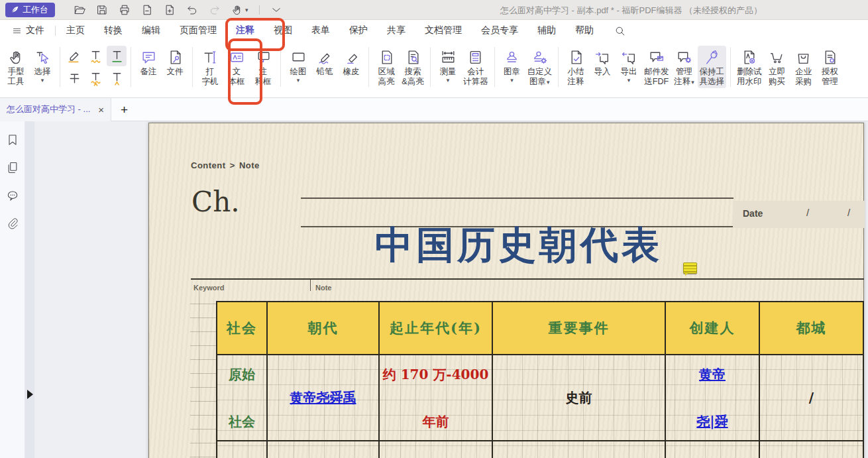  I want to click on founder-link: 尧|舜, so click(712, 422).